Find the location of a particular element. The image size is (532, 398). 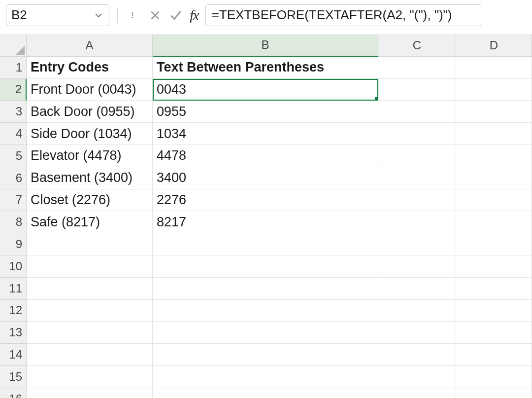

cell-B15 is located at coordinates (266, 377).